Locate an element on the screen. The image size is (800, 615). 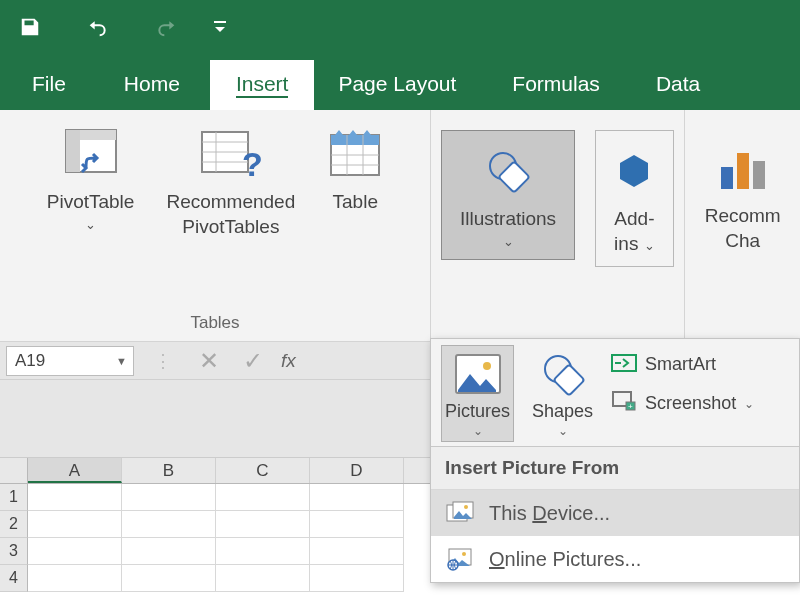
row-header: 1 is located at coordinates (14, 498).